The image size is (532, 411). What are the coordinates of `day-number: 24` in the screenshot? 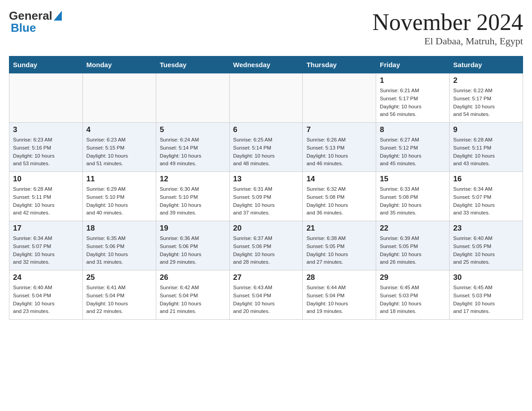 It's located at (46, 278).